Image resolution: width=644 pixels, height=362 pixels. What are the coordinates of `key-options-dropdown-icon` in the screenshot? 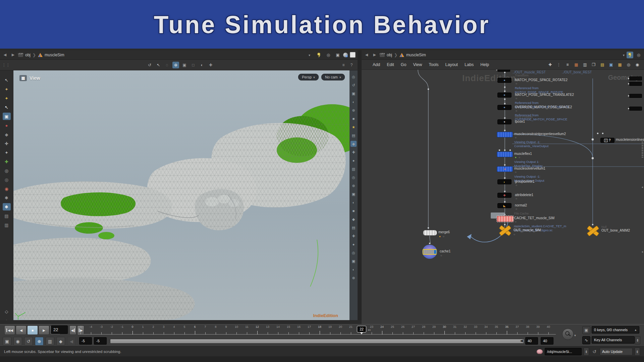 It's located at (575, 335).